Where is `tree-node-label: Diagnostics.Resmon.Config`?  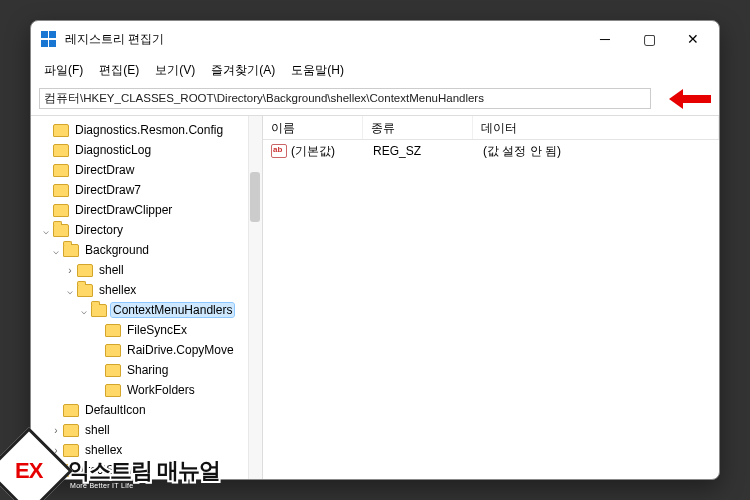 tree-node-label: Diagnostics.Resmon.Config is located at coordinates (149, 130).